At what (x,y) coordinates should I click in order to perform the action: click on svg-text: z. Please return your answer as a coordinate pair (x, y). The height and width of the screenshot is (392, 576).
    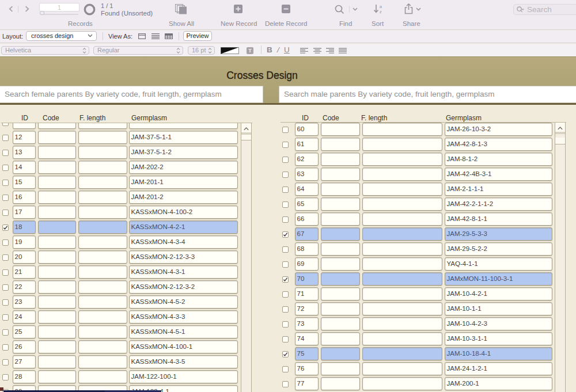
    Looking at the image, I should click on (381, 12).